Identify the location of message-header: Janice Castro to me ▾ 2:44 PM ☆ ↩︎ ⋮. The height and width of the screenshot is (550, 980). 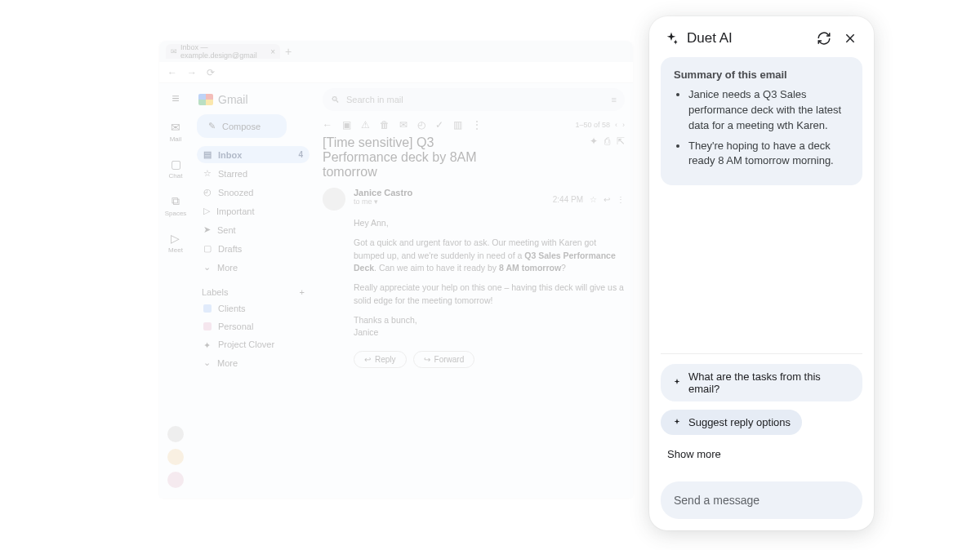
(474, 199).